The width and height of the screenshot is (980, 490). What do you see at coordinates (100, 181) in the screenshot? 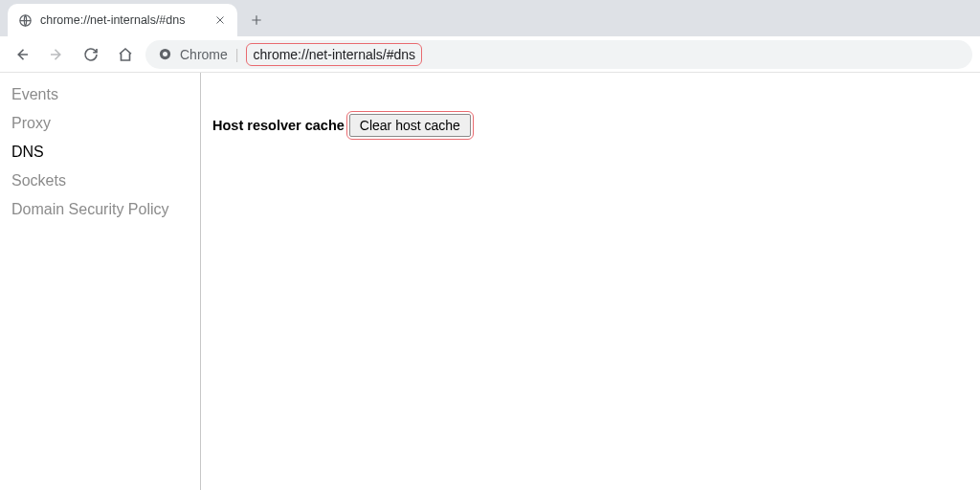
I see `sidebar-item-sockets: Sockets` at bounding box center [100, 181].